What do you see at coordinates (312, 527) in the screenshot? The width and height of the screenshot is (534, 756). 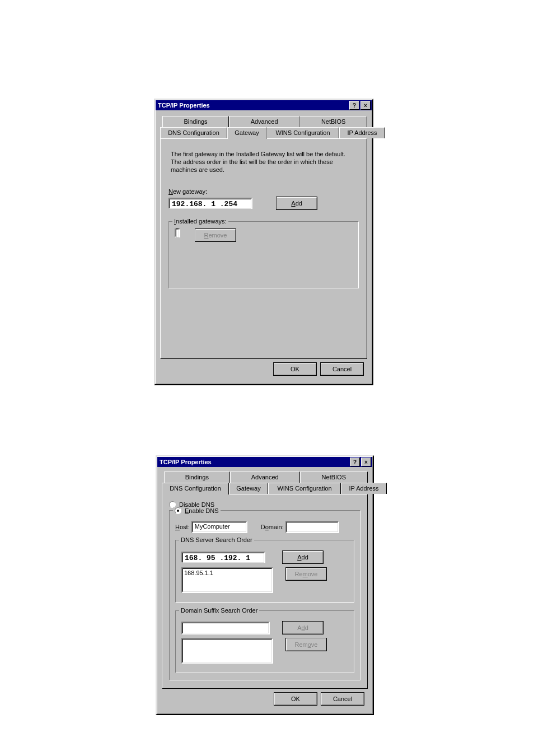 I see `domain-input` at bounding box center [312, 527].